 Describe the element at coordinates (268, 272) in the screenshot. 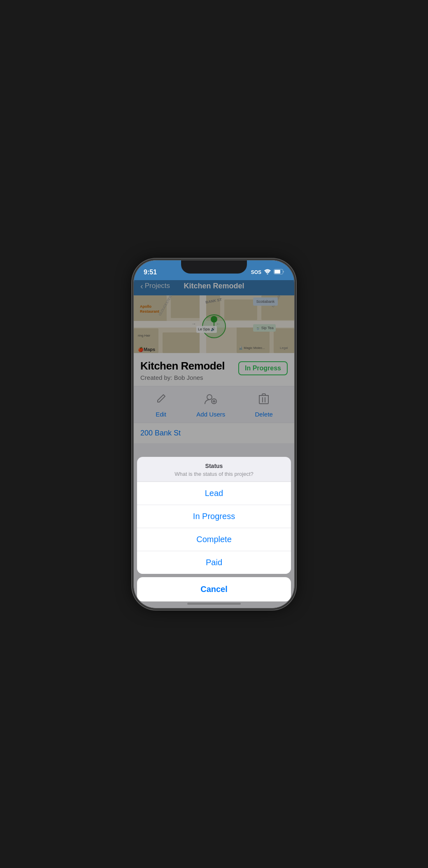

I see `wifi-icon` at that location.